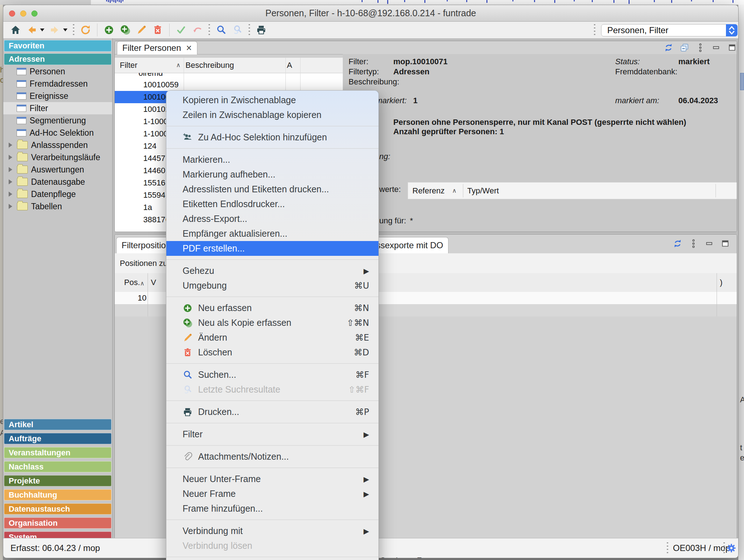  I want to click on sidebar-section-aufträge: Aufträge, so click(58, 439).